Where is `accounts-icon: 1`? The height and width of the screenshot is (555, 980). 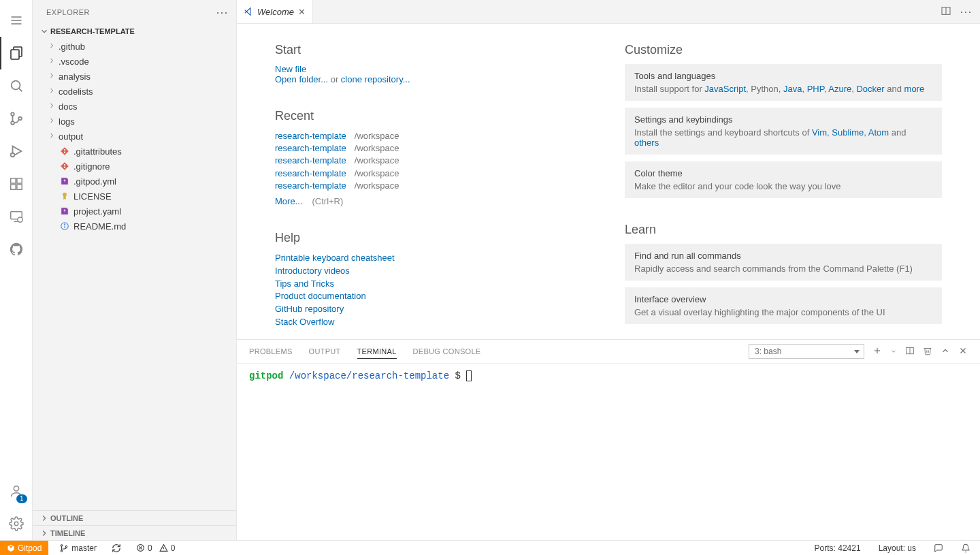
accounts-icon: 1 is located at coordinates (16, 491).